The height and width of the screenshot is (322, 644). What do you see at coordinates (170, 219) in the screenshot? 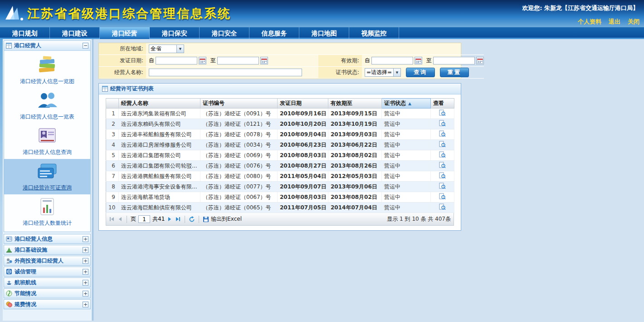
I see `next-page-button` at bounding box center [170, 219].